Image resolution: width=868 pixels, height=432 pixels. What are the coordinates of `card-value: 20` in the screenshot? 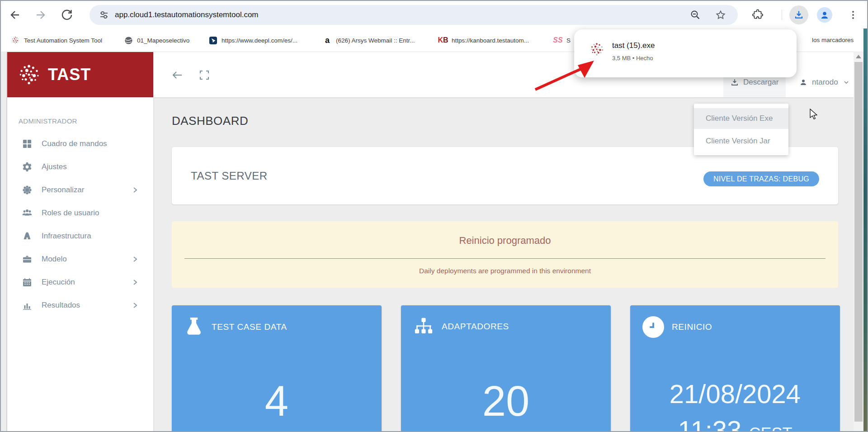 It's located at (506, 401).